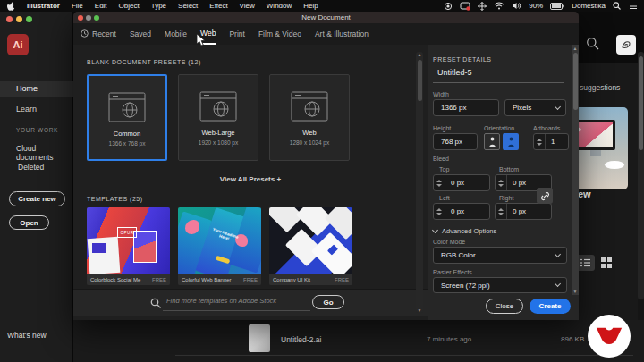 This screenshot has width=644, height=362. What do you see at coordinates (499, 82) in the screenshot?
I see `document-name-underline` at bounding box center [499, 82].